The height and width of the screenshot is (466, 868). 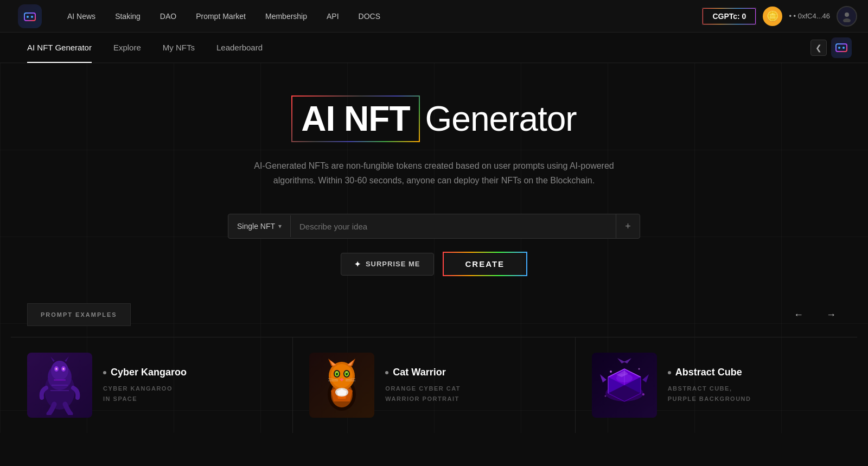 What do you see at coordinates (81, 16) in the screenshot?
I see `nav-link-ai-news: AI News` at bounding box center [81, 16].